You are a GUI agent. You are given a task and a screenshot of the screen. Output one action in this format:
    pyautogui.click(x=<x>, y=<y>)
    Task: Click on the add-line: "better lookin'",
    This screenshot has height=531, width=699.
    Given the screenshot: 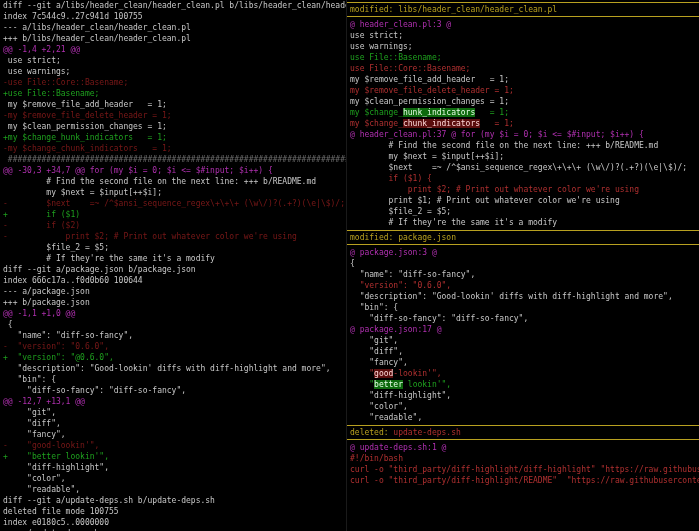 What is the action you would take?
    pyautogui.click(x=523, y=384)
    